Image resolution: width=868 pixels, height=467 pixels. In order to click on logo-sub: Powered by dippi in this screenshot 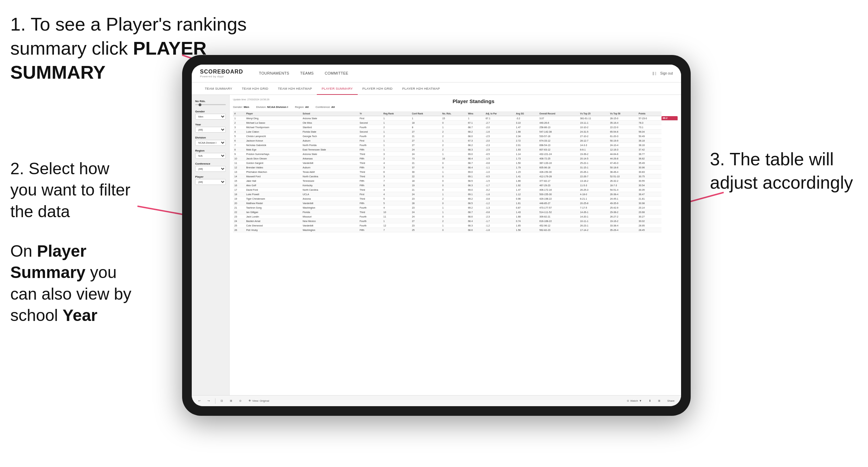, I will do `click(222, 76)`.